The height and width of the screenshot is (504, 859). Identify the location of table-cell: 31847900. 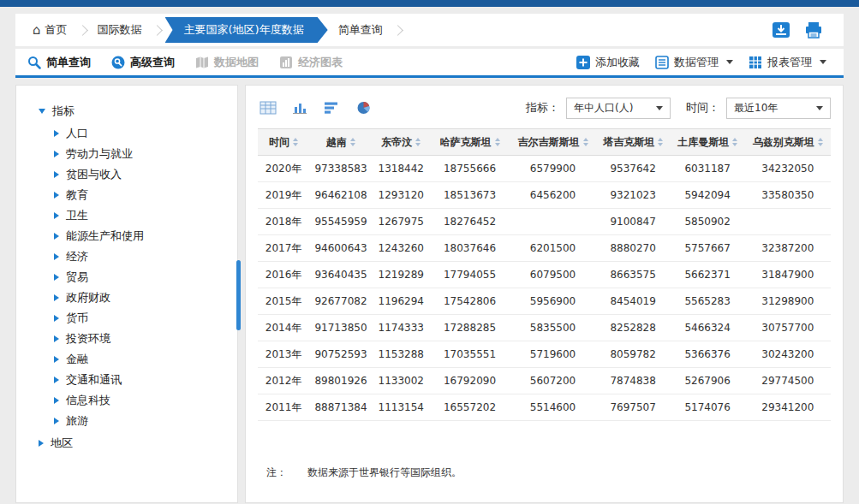
(788, 276).